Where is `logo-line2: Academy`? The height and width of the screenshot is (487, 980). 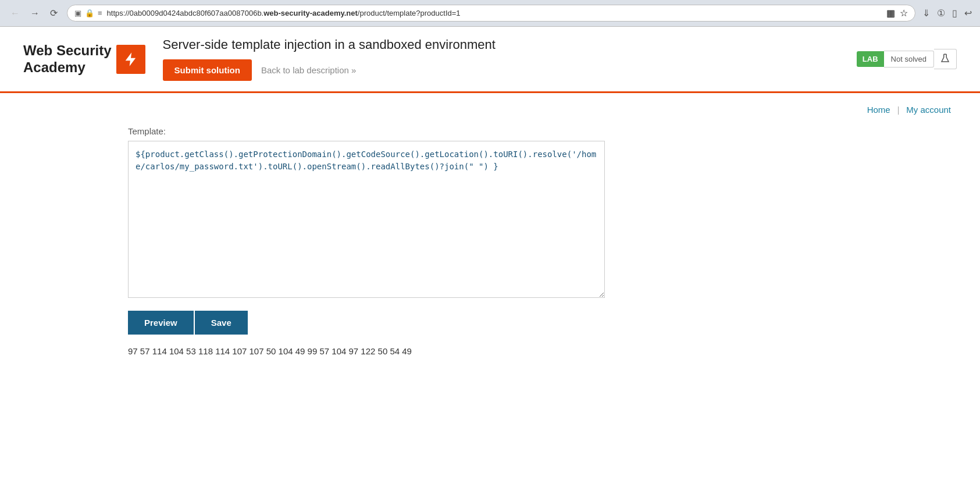
logo-line2: Academy is located at coordinates (67, 67).